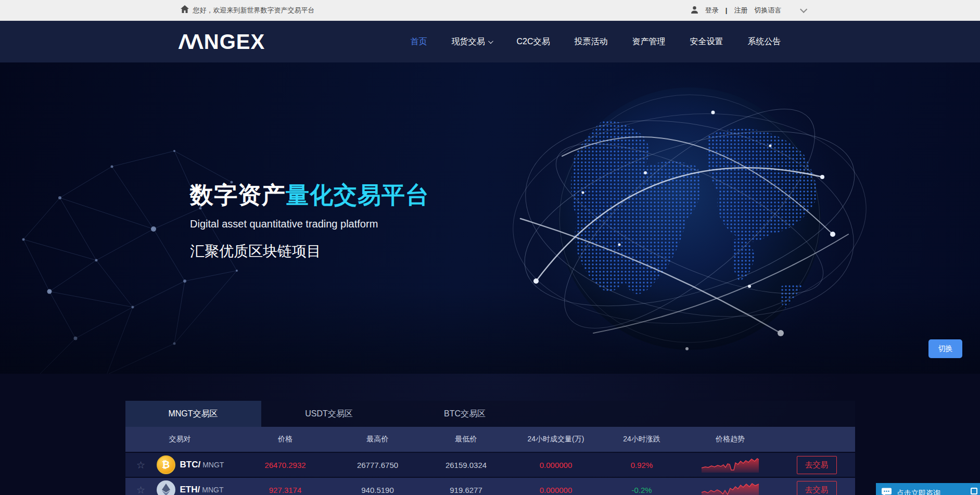 This screenshot has width=980, height=495. Describe the element at coordinates (707, 42) in the screenshot. I see `nav-item-security: 安全设置` at that location.